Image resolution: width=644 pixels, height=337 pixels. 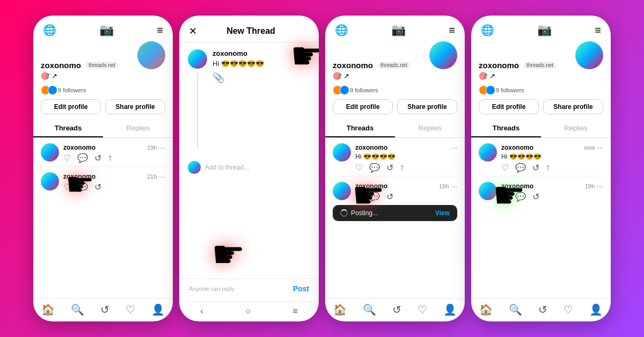 I want to click on feed-3: zoxonomo ··· Hi 😎😎😎😎 ♡ 💬 ↺ ↑ zo, so click(x=395, y=218).